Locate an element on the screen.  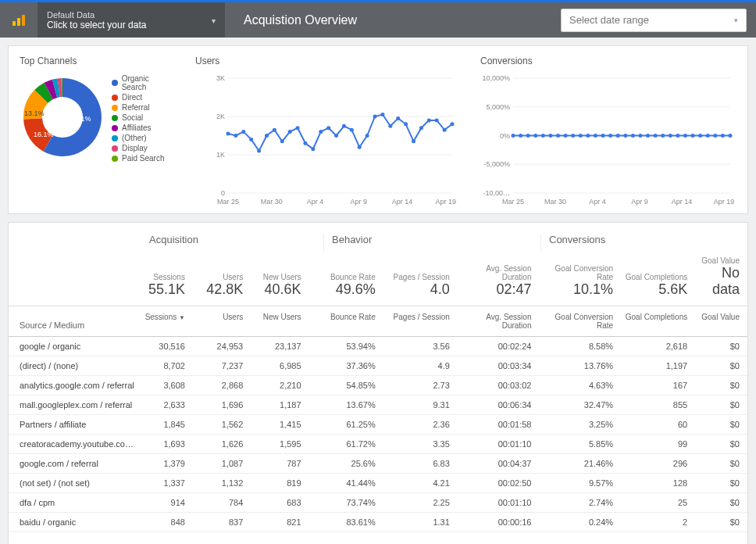
svg-text: 5,000% is located at coordinates (498, 107).